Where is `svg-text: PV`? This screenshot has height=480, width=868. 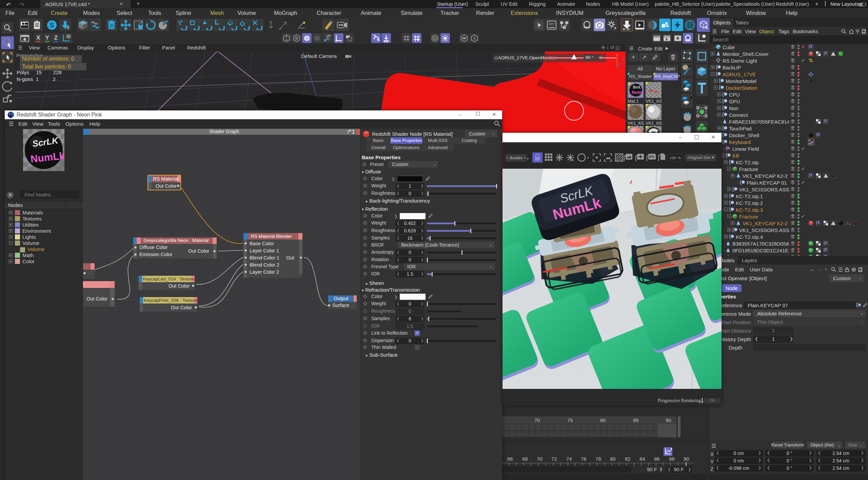
svg-text: PV is located at coordinates (652, 157).